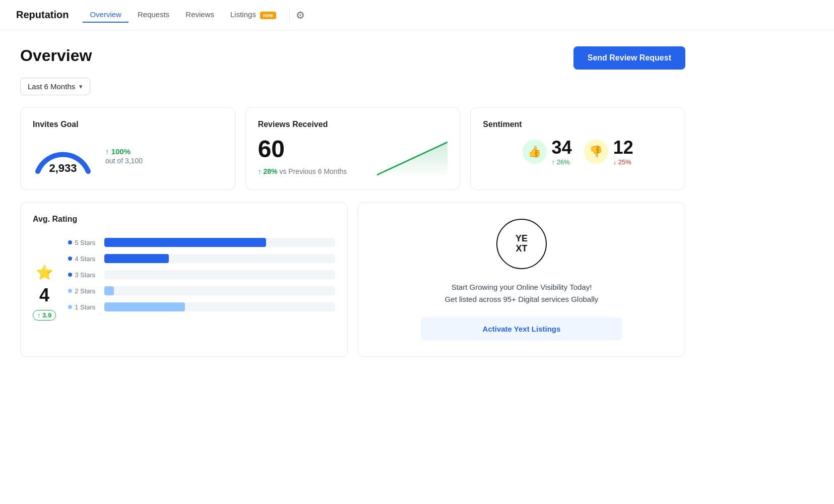  What do you see at coordinates (302, 156) in the screenshot?
I see `reviews-left: 60 ↑ 28% vs Previous 6 Months` at bounding box center [302, 156].